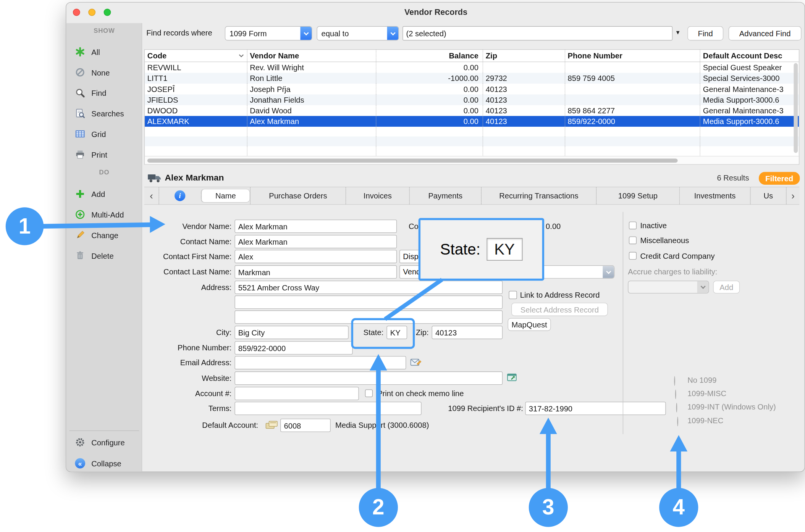 This screenshot has width=805, height=532. What do you see at coordinates (293, 348) in the screenshot?
I see `phone-number-input` at bounding box center [293, 348].